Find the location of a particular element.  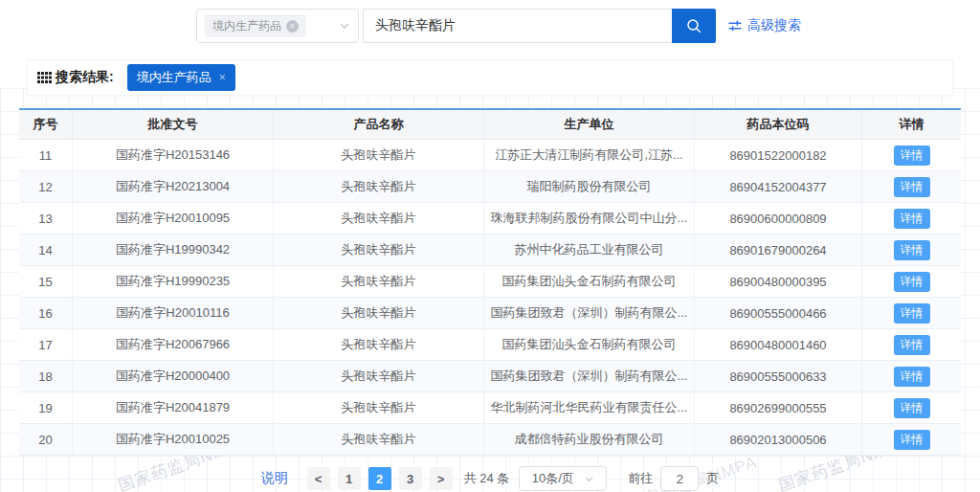

table-row: 12 国药准字H20213004 头孢呋辛酯片 瑞阳制药股份有限公司 86904… is located at coordinates (490, 188).